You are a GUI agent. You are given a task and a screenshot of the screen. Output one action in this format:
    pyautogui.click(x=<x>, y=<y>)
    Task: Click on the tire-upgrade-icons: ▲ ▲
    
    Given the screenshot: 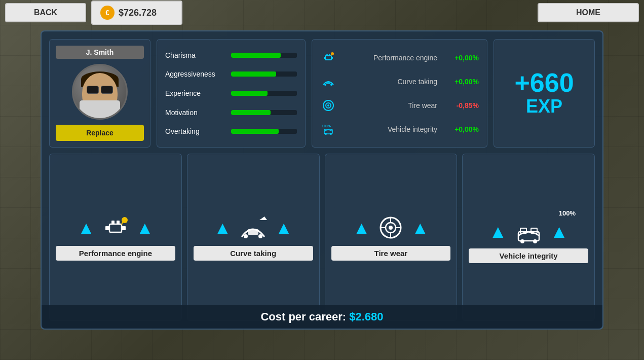 What is the action you would take?
    pyautogui.click(x=391, y=228)
    